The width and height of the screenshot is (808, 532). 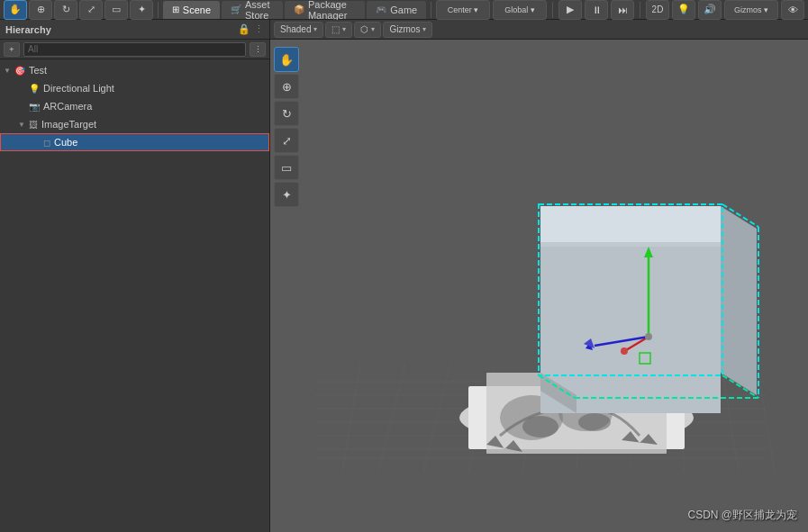 What do you see at coordinates (68, 106) in the screenshot?
I see `arcamera-label: ARCamera` at bounding box center [68, 106].